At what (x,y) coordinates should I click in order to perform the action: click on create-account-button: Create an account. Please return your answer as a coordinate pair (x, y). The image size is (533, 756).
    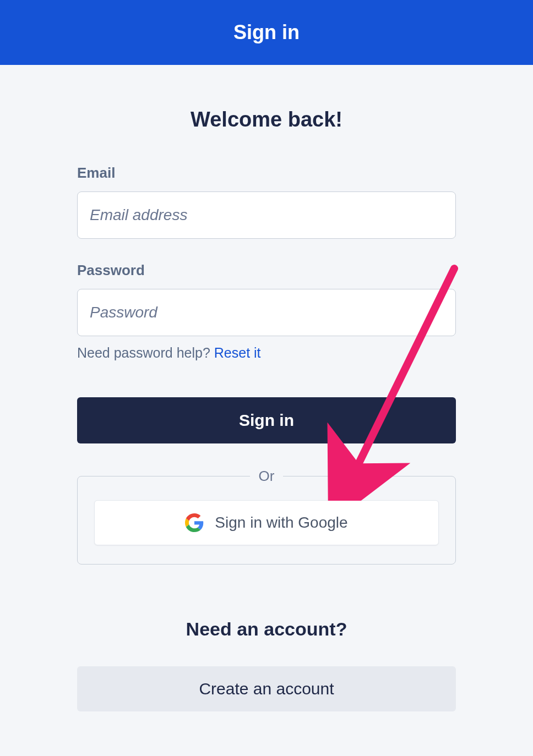
    Looking at the image, I should click on (266, 689).